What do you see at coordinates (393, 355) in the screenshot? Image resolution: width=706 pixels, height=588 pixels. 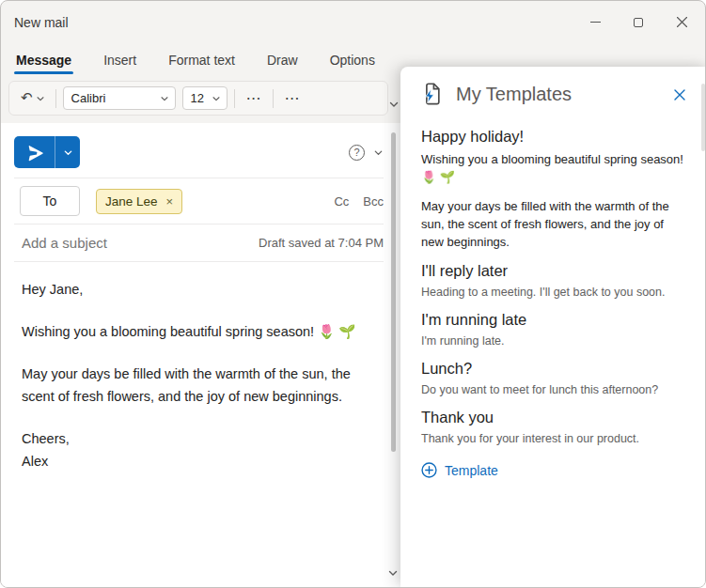 I see `compose-scrollbar` at bounding box center [393, 355].